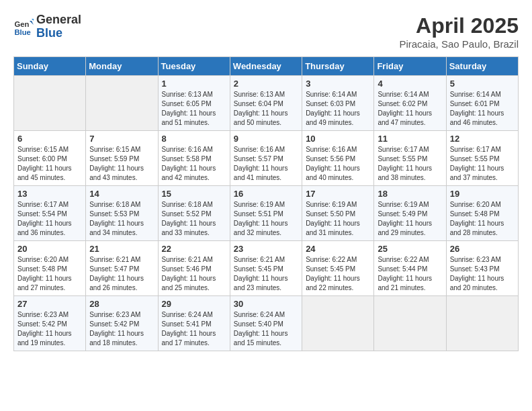  What do you see at coordinates (50, 269) in the screenshot?
I see `day-cell: 20Sunrise: 6:20 AM Sunset: 5:48 PM Dayli…` at bounding box center [50, 269].